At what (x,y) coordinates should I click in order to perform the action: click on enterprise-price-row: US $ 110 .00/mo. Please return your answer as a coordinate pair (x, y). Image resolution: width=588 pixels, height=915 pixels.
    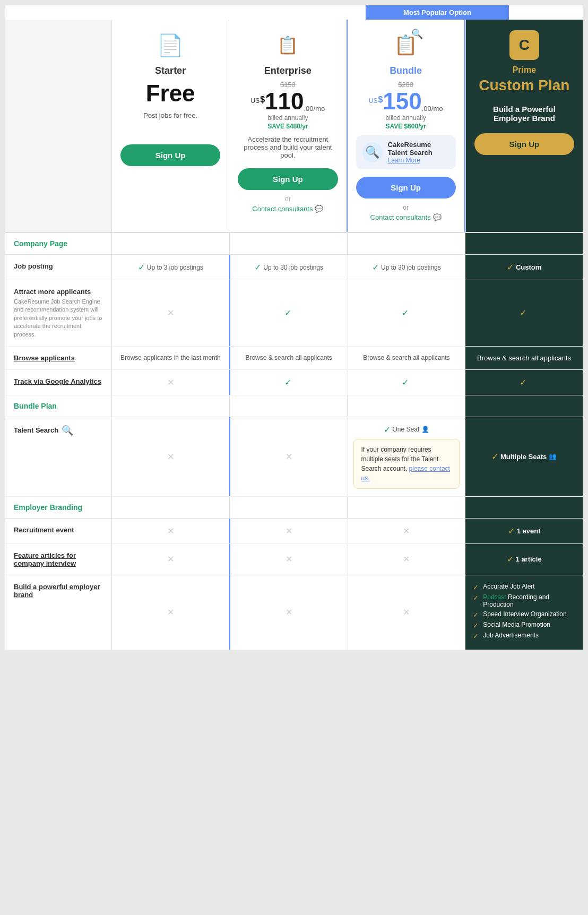
    Looking at the image, I should click on (288, 101).